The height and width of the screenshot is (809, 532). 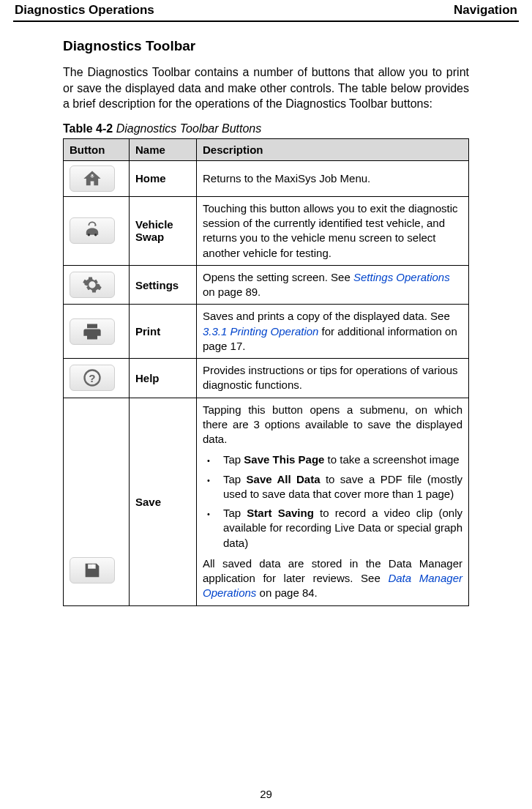 I want to click on bullet2-bold: Save All Data, so click(x=284, y=479).